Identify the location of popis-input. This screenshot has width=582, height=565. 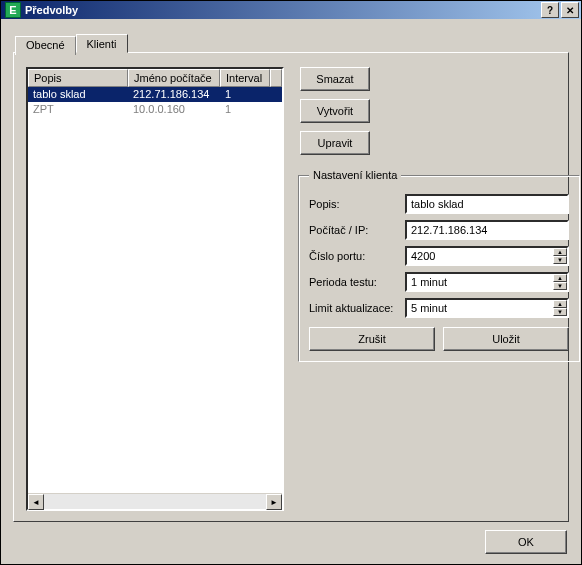
(487, 204).